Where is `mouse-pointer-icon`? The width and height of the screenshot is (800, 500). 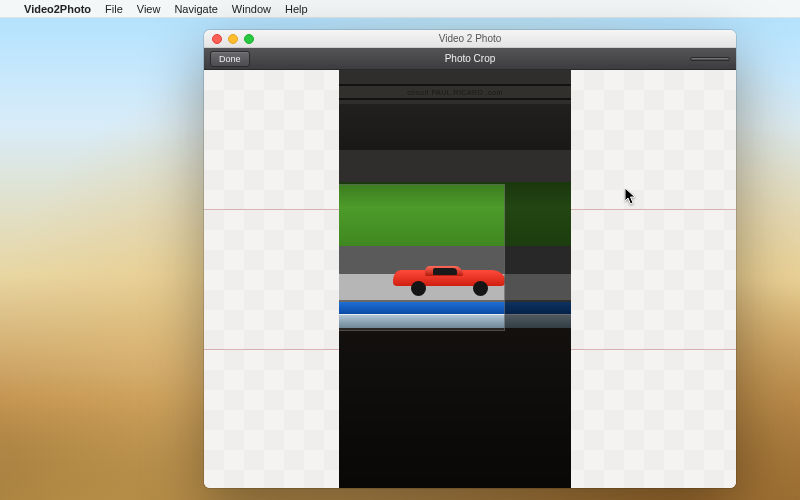 mouse-pointer-icon is located at coordinates (631, 197).